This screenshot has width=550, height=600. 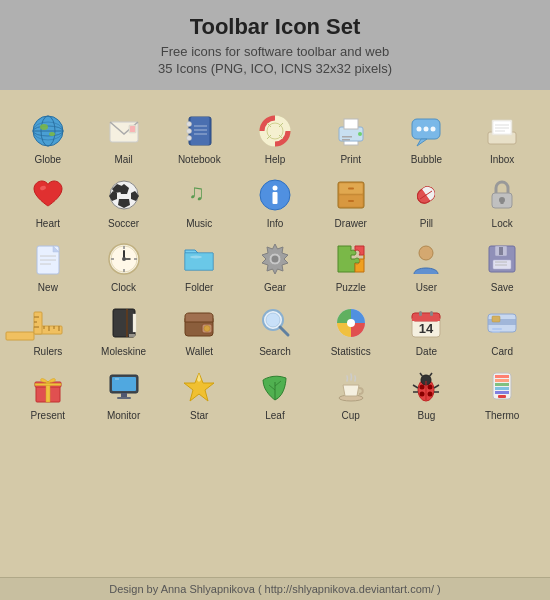 I want to click on icon-globe: Globe, so click(x=48, y=138).